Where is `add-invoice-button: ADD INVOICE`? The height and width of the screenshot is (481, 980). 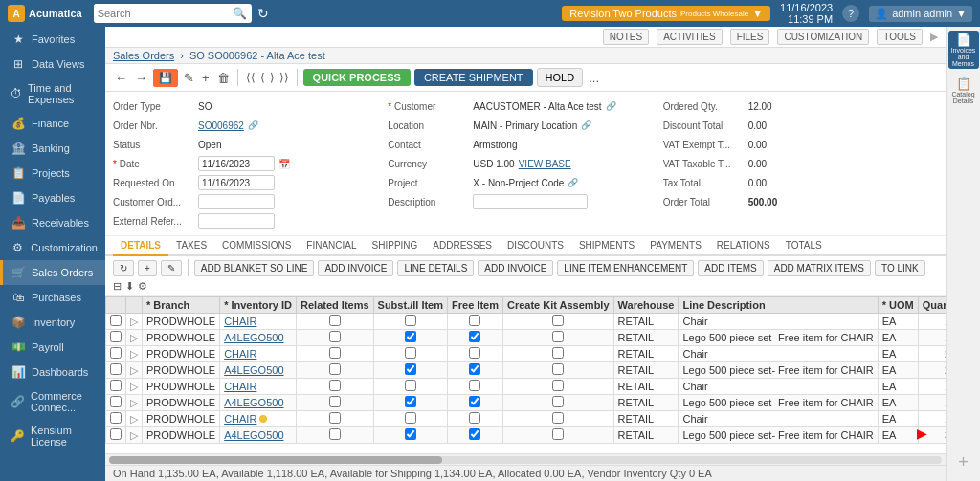
add-invoice-button: ADD INVOICE is located at coordinates (356, 268).